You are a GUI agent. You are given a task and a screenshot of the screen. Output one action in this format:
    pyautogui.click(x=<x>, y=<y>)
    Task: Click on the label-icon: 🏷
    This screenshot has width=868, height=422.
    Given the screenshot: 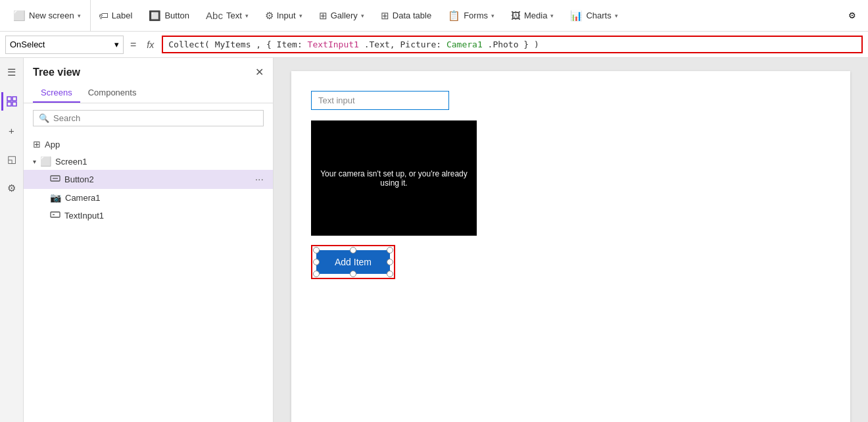 What is the action you would take?
    pyautogui.click(x=104, y=16)
    